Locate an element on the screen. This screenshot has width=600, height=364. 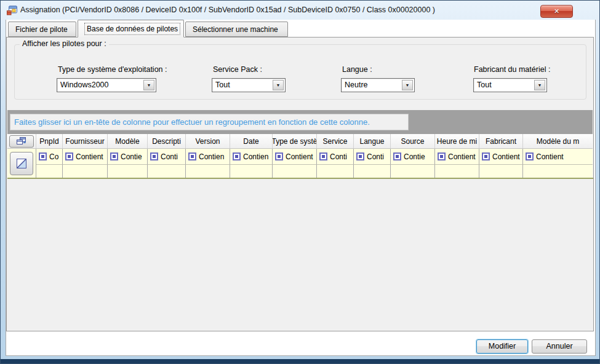
filter-operator-version: Contien is located at coordinates (208, 157).